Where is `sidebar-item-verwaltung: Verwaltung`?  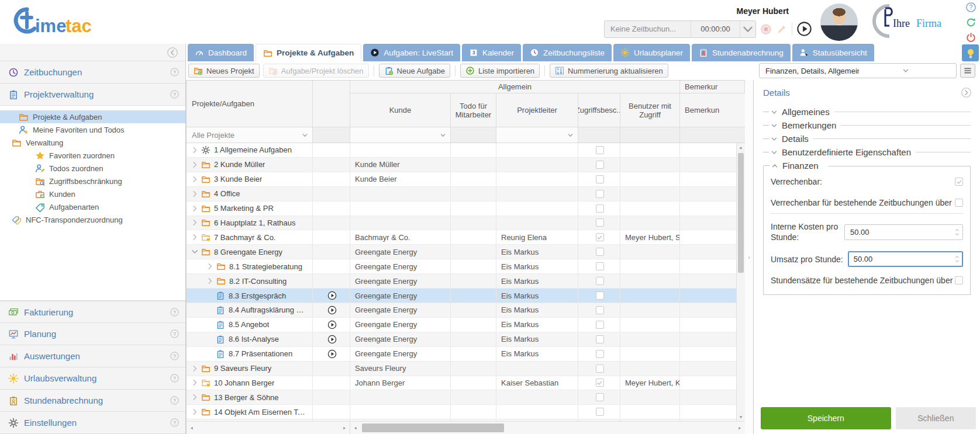
sidebar-item-verwaltung: Verwaltung is located at coordinates (92, 143).